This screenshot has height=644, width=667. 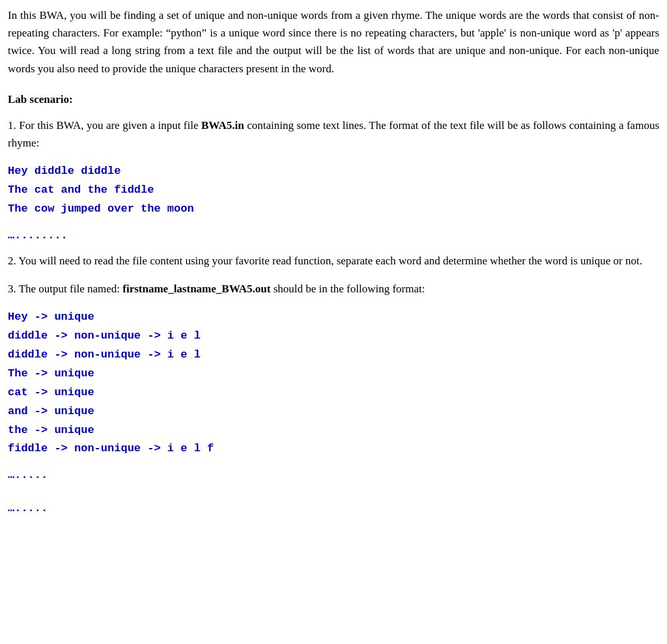 What do you see at coordinates (334, 210) in the screenshot?
I see `rhyme-line-3: The cow jumped over the moon` at bounding box center [334, 210].